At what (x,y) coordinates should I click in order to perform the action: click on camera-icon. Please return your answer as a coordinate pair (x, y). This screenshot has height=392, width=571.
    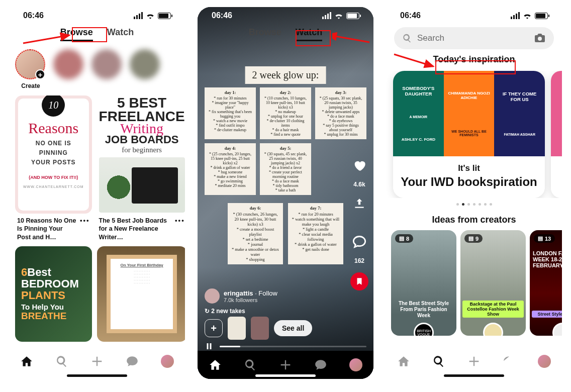
    Looking at the image, I should click on (540, 38).